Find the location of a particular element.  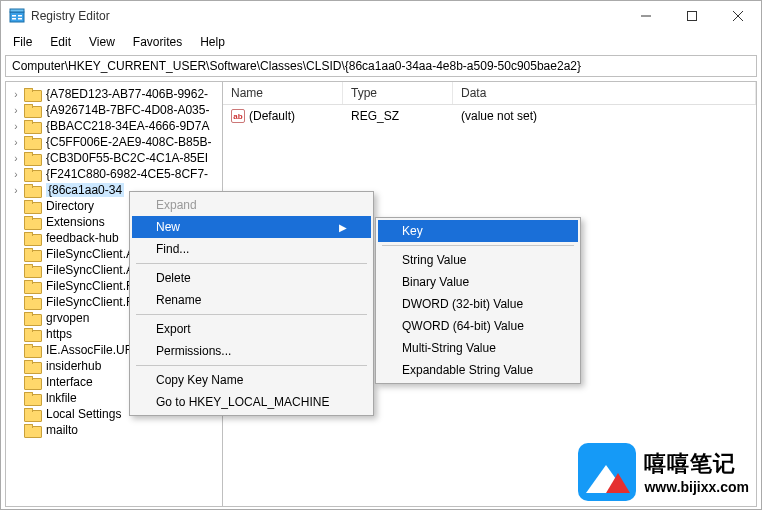

tree-item-label: {CB3D0F55-BC2C-4C1A-85EI is located at coordinates (127, 158).